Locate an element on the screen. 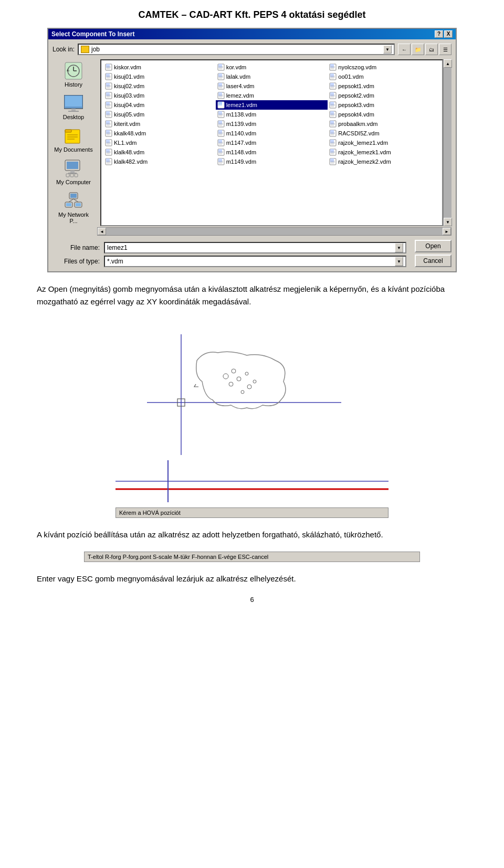 This screenshot has width=504, height=868. file-item: m1138.vdm is located at coordinates (272, 114).